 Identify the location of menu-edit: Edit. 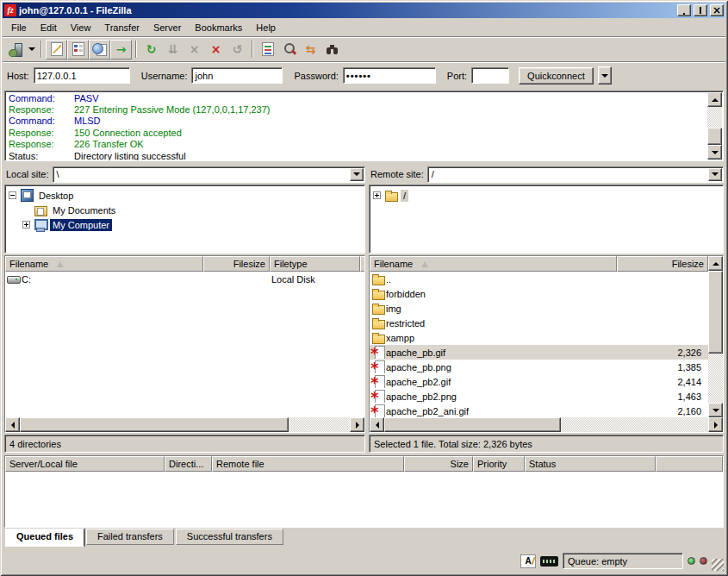
(48, 28).